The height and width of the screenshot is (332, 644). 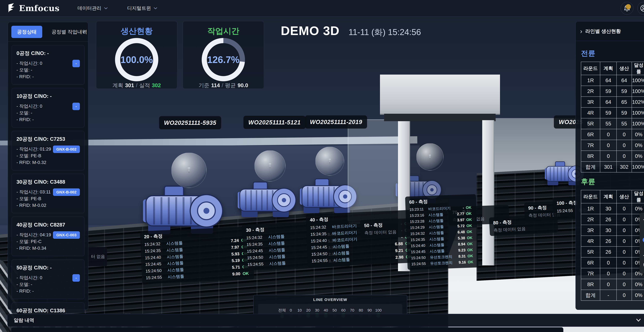 I want to click on process-card: 50공정 C/NO: -- 작업시간: 0- 모델: -- RFID: --, so click(x=48, y=279).